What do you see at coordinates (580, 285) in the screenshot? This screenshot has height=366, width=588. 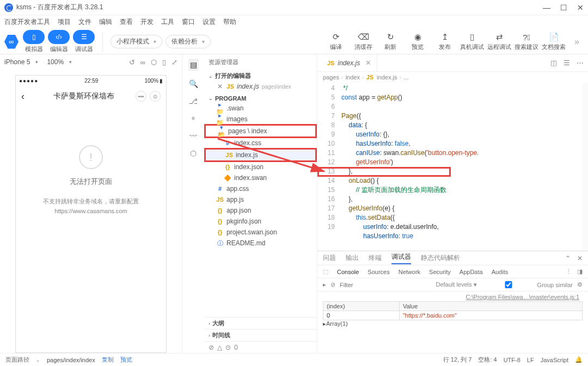 I see `console-settings-icon: ⚙` at bounding box center [580, 285].